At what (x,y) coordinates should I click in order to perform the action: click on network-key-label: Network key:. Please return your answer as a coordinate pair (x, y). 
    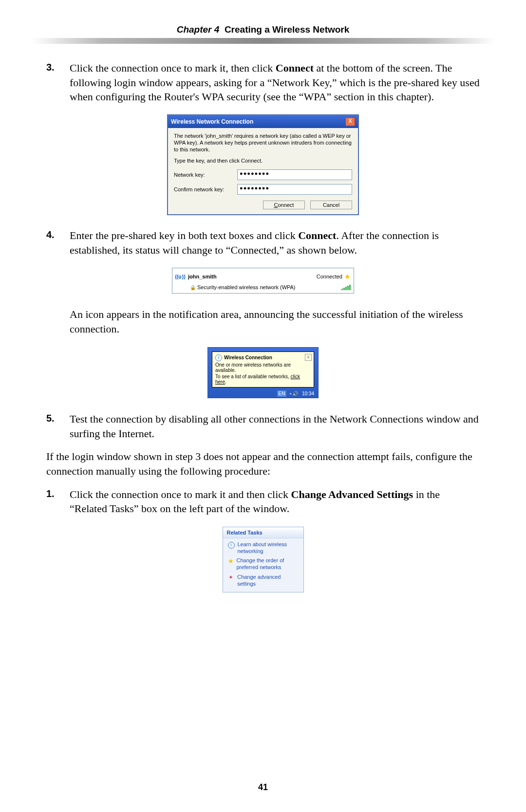
    Looking at the image, I should click on (206, 175).